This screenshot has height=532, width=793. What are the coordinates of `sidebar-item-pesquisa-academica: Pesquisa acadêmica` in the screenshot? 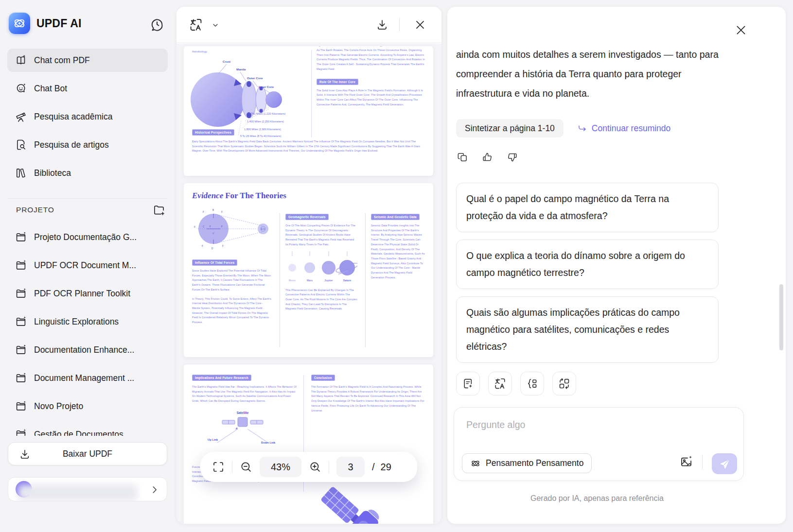 It's located at (88, 117).